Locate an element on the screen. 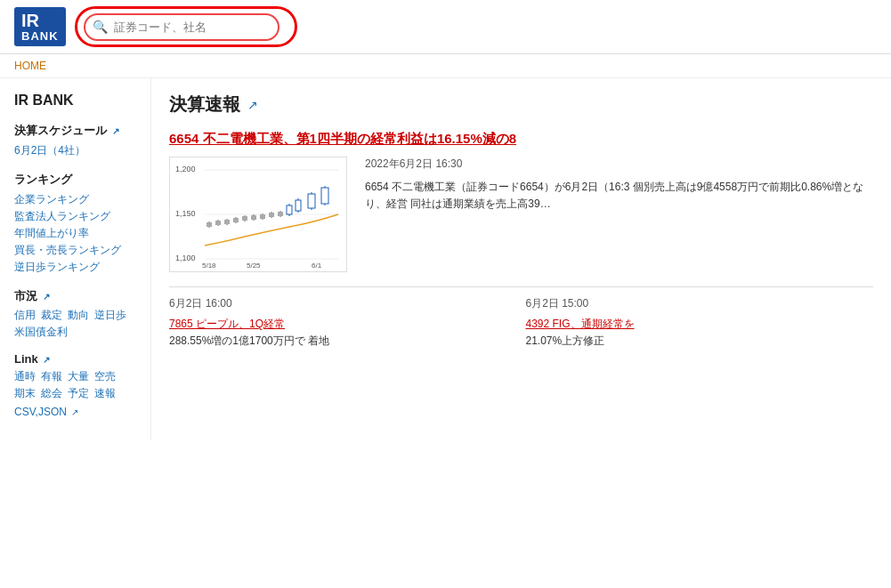 This screenshot has height=588, width=891. link-section: Link ↗ 通時 有報 大量 空売 期末 総会 予定 速報 CSV,JSON … is located at coordinates (75, 386).